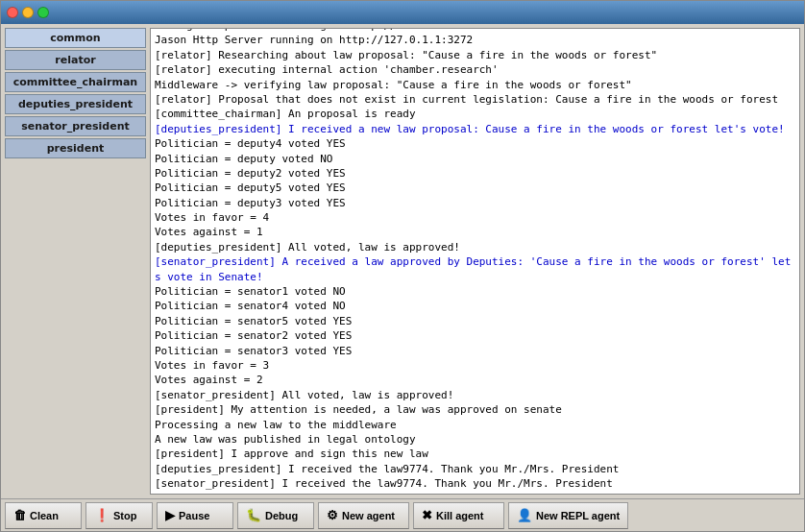  Describe the element at coordinates (119, 516) in the screenshot. I see `stop-button: ❗Stop` at that location.